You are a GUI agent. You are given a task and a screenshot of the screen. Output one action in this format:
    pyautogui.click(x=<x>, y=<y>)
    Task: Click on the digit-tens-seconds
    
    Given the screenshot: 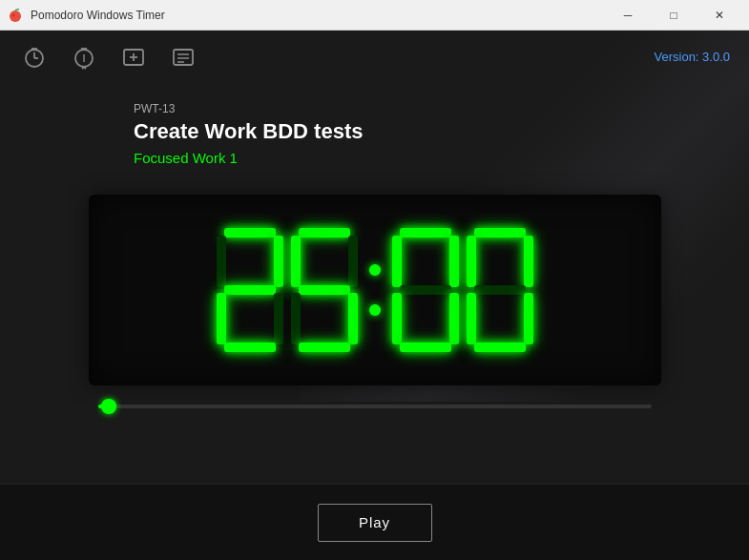 What is the action you would take?
    pyautogui.click(x=426, y=290)
    